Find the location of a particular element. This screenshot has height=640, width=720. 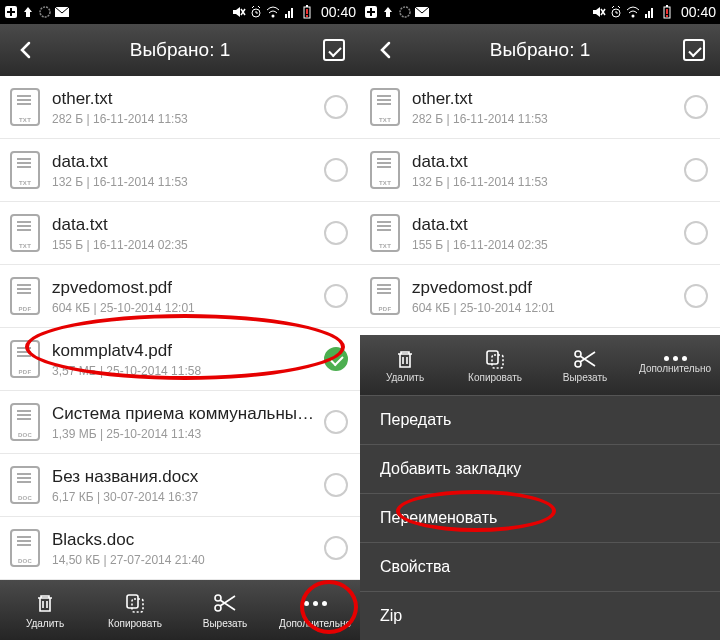

file-row: DOCBlacks.doc14,50 КБ | 27-07-2014 21:40 is located at coordinates (180, 548).